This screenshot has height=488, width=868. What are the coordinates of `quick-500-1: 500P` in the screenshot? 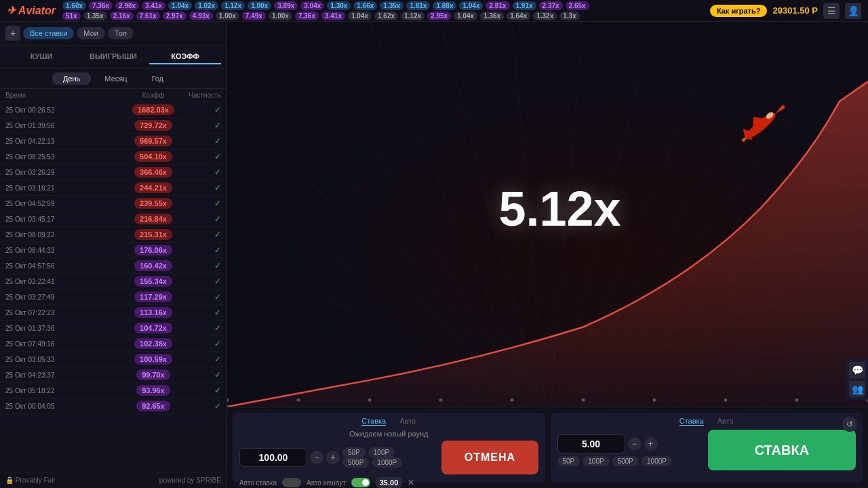 It's located at (355, 462).